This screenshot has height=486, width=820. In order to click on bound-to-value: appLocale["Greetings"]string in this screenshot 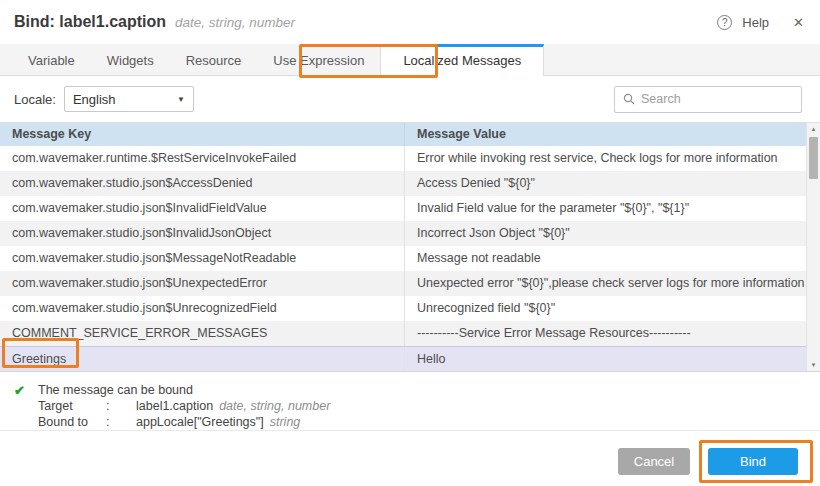, I will do `click(478, 423)`.